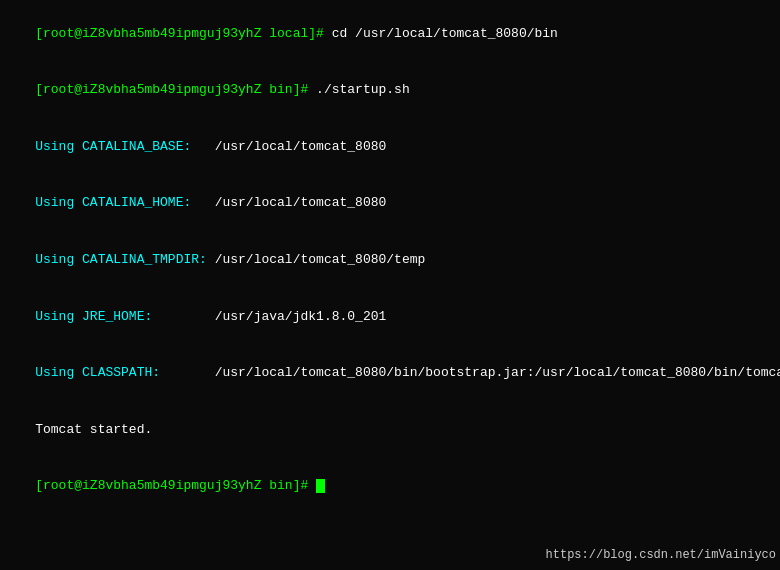  I want to click on value-catalina-base: /usr/local/tomcat_8080, so click(288, 146).